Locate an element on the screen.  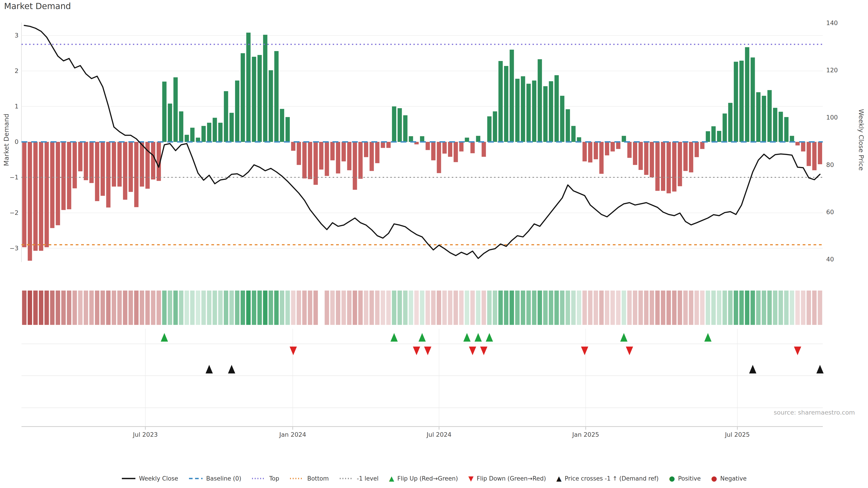
legend-item: Weekly Close is located at coordinates (150, 479).